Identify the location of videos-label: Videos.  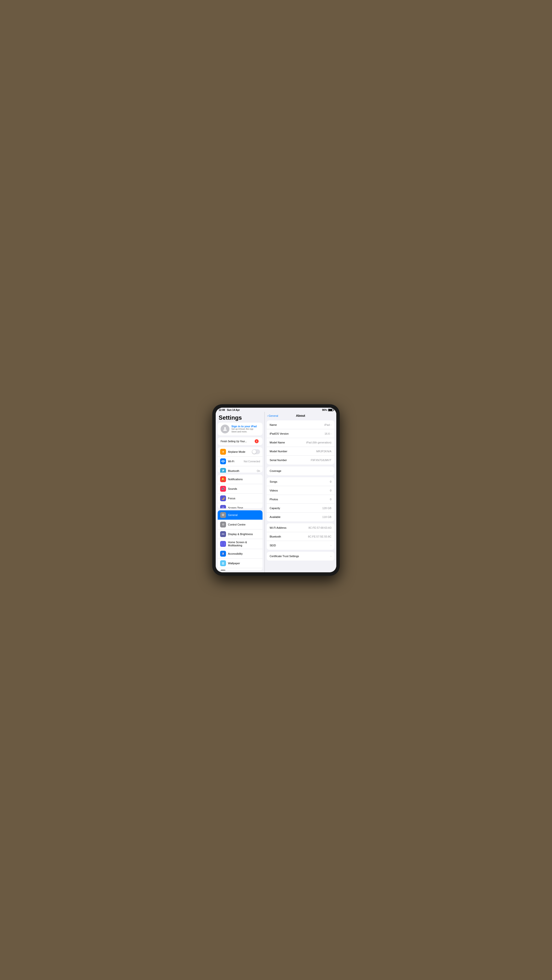
(274, 490).